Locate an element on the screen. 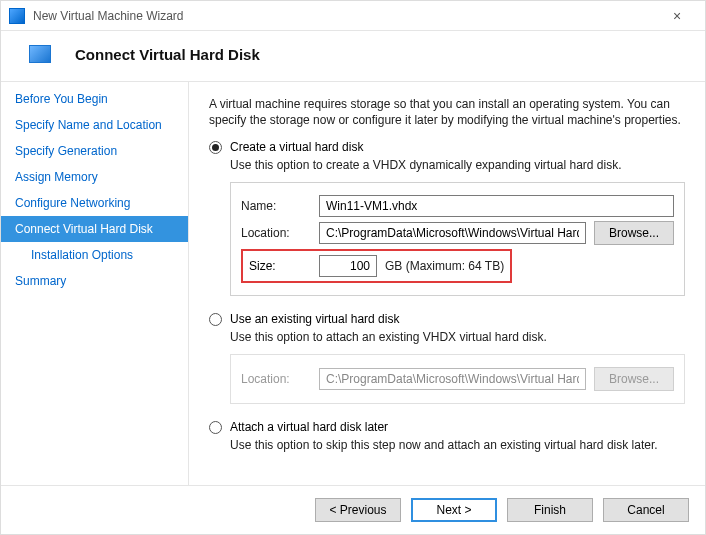  wizard-icon is located at coordinates (40, 54).